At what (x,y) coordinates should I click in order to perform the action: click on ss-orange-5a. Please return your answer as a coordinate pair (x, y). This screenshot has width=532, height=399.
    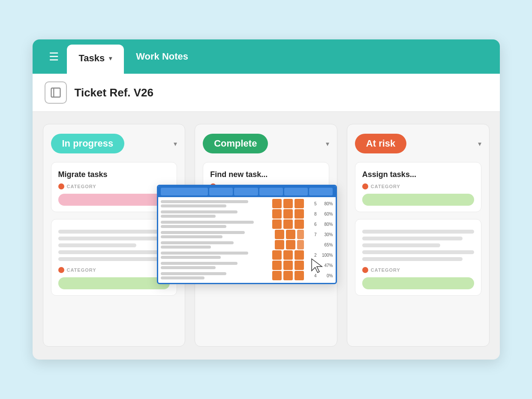
    Looking at the image, I should click on (280, 245).